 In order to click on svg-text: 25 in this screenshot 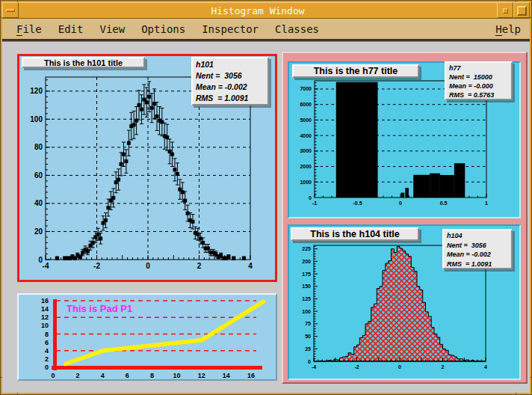, I will do `click(308, 349)`.